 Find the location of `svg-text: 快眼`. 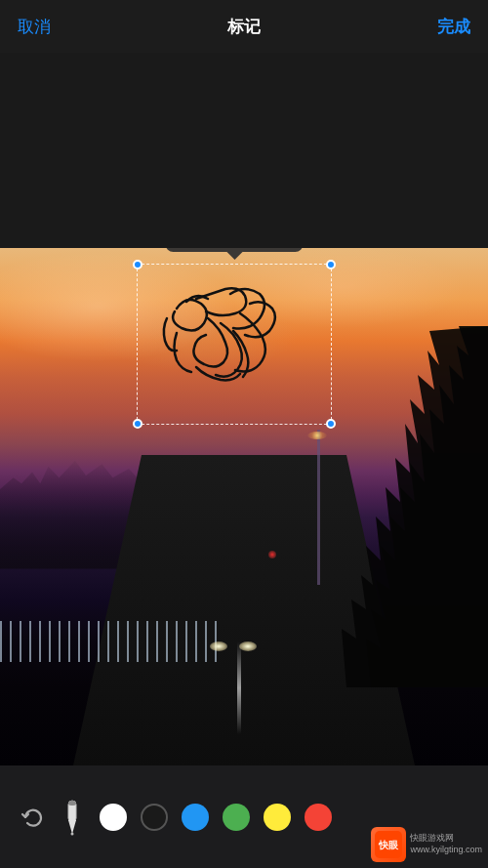

svg-text: 快眼 is located at coordinates (388, 846).